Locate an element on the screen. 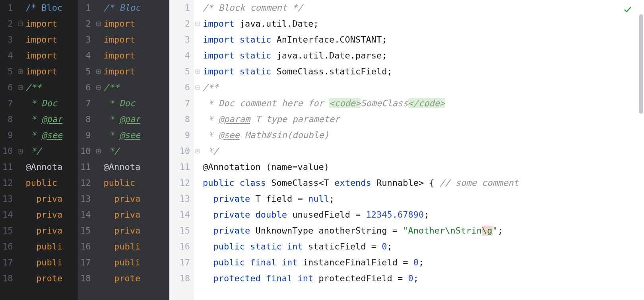 This screenshot has width=644, height=300. code-token is located at coordinates (208, 247).